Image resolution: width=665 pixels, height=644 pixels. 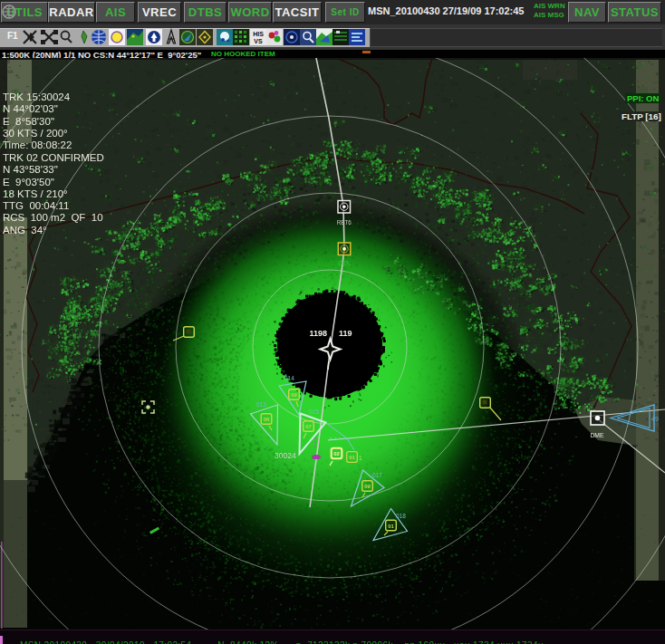 What do you see at coordinates (290, 379) in the screenshot?
I see `svg-text: 014` at bounding box center [290, 379].